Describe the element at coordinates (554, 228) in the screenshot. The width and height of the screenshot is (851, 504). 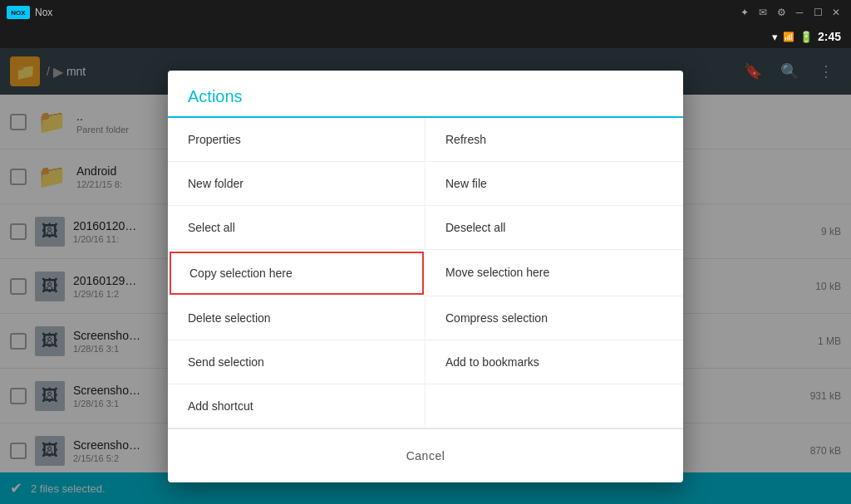
I see `action-deselect-all: Deselect all` at that location.